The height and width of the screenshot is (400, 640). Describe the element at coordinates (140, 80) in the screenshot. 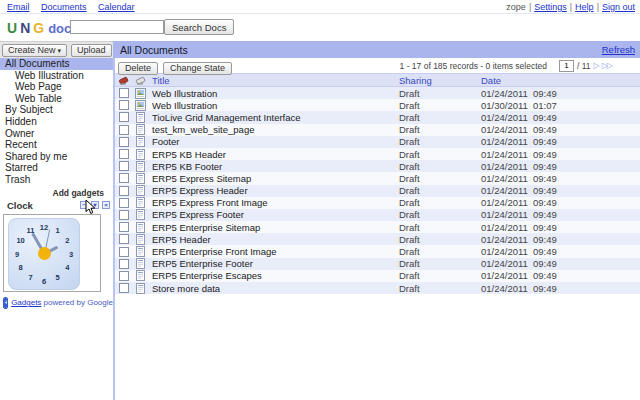

I see `gray-seal-icon` at that location.